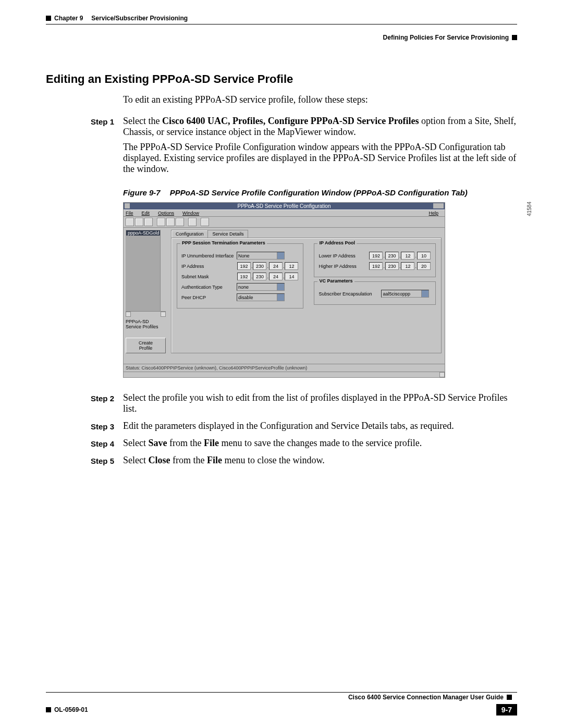 The image size is (563, 728). I want to click on menu-window-label: Window, so click(191, 213).